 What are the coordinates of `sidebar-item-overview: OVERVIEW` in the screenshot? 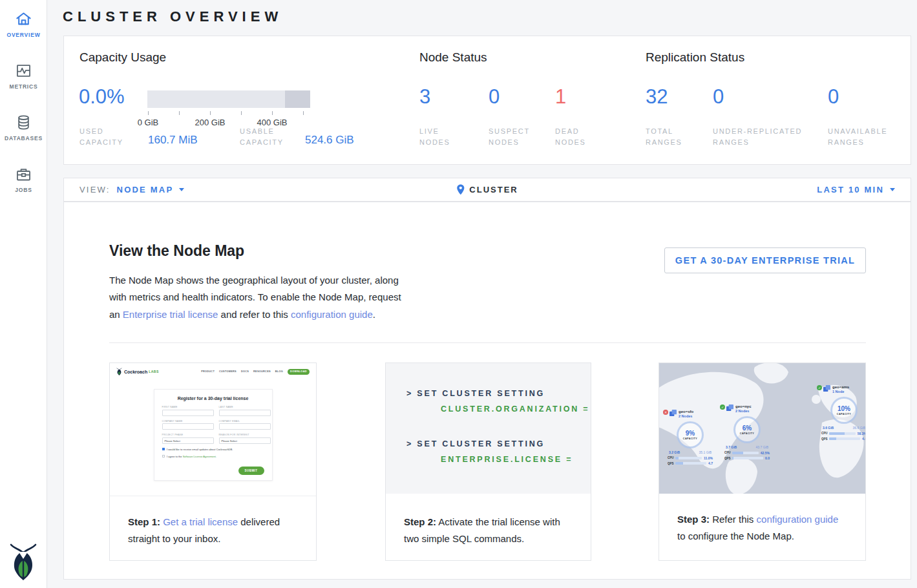 It's located at (23, 25).